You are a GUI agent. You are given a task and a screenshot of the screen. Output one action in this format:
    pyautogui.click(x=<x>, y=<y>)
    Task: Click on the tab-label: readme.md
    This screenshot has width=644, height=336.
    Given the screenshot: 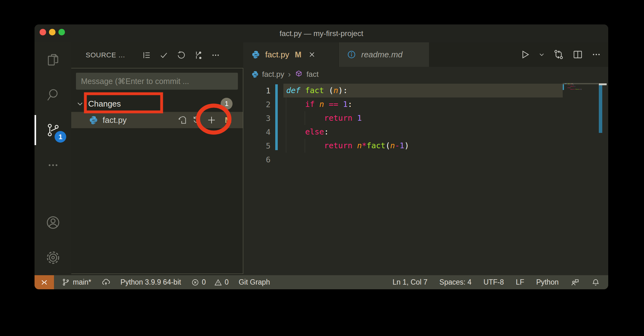 What is the action you would take?
    pyautogui.click(x=382, y=55)
    